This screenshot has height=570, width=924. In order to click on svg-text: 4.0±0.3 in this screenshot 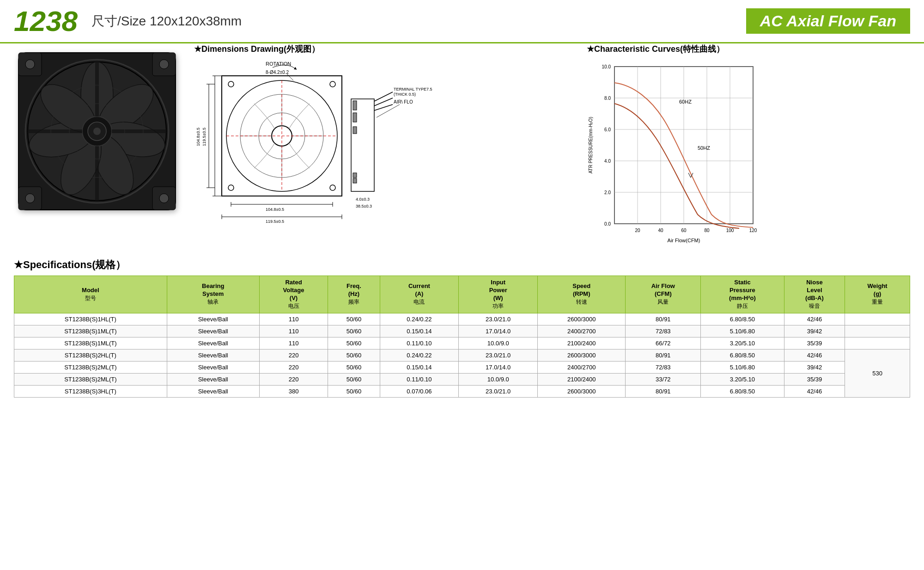, I will do `click(363, 199)`.